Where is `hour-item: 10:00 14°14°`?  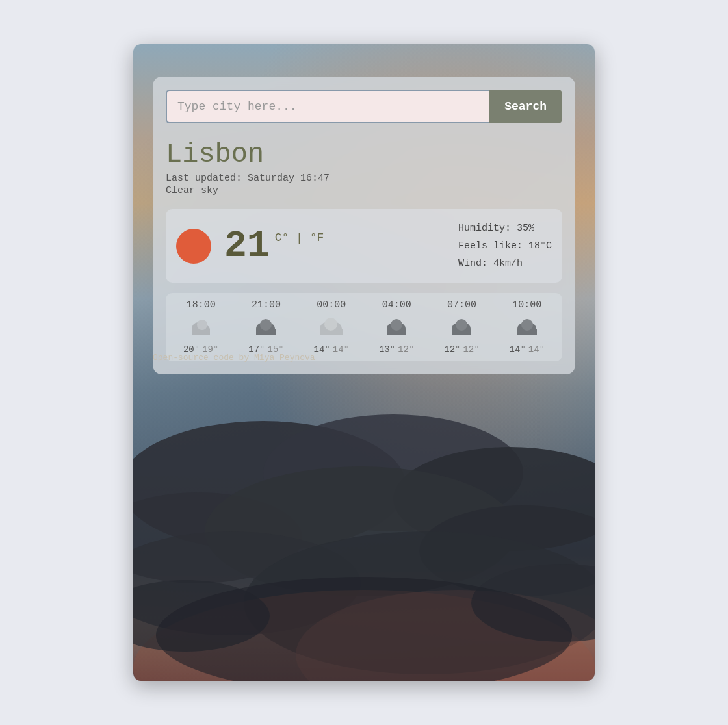 hour-item: 10:00 14°14° is located at coordinates (527, 327).